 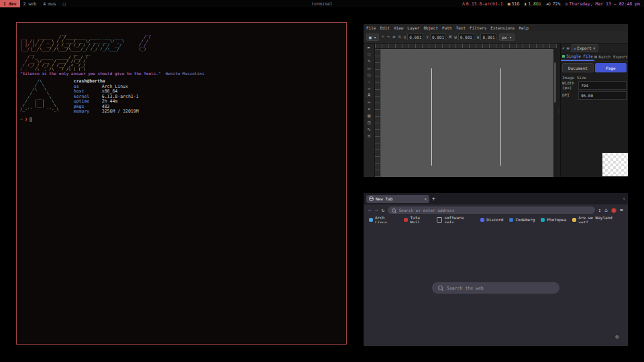 I want to click on list-tabs-chevron-icon: ˅, so click(x=624, y=198).